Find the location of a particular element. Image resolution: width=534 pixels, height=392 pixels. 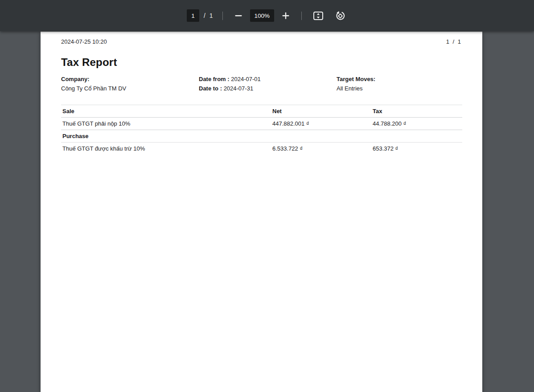

date-from-value: 2024-07-01 is located at coordinates (246, 79).